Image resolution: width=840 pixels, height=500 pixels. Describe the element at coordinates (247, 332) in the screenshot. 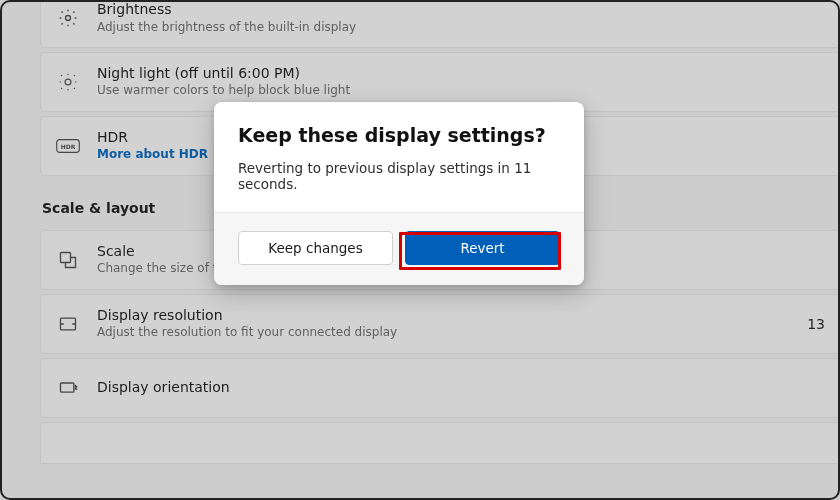

I see `row-sub: Adjust the resolution to fit your connec…` at that location.